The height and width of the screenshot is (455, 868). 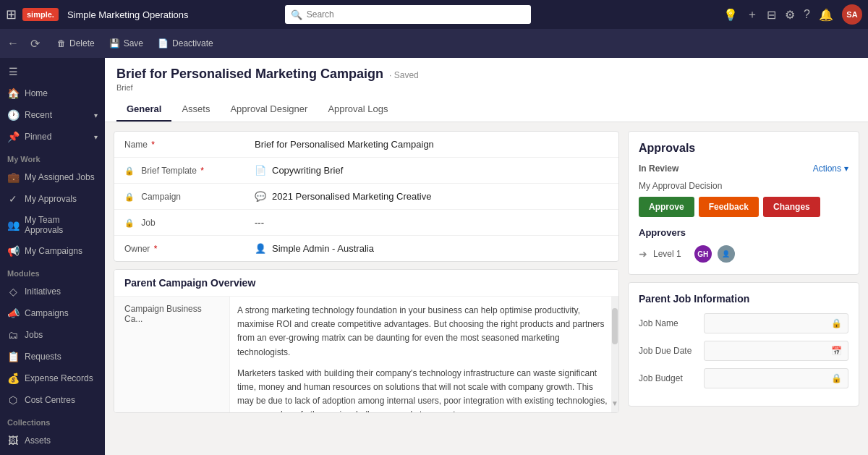 I want to click on calendar-icon: 📅, so click(x=836, y=351).